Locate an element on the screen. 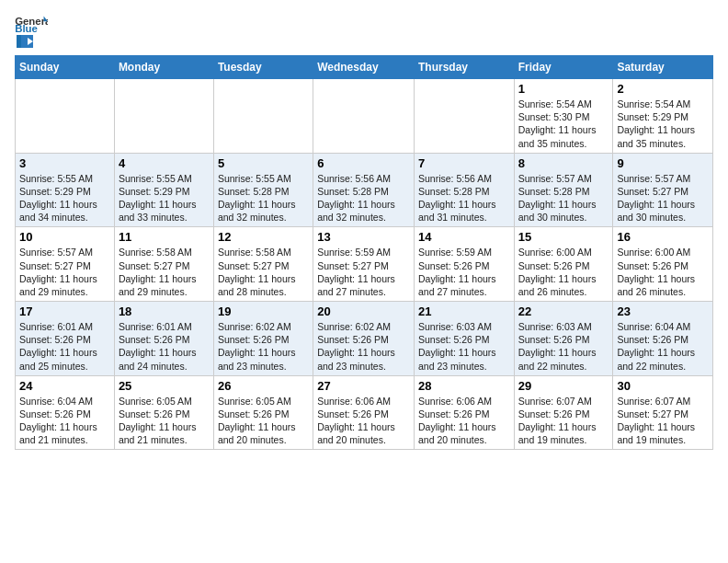  day-info: Sunrise: 5:59 AMSunset: 5:27 PMDaylight:… is located at coordinates (364, 272).